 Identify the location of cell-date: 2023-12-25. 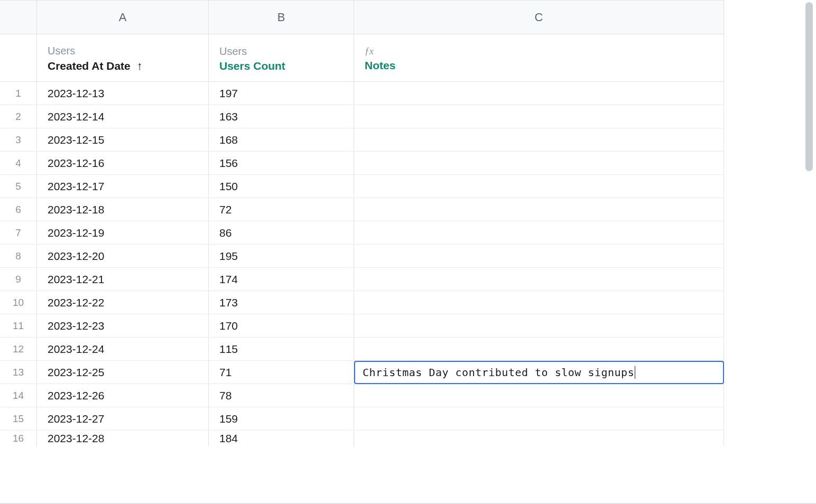
(123, 372).